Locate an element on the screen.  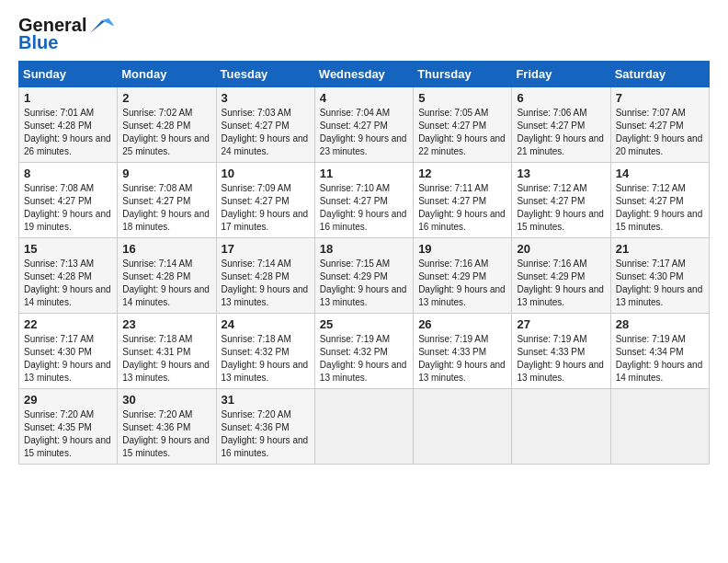
calendar-cell: 14Sunrise: 7:12 AMSunset: 4:27 PMDayligh… is located at coordinates (660, 201).